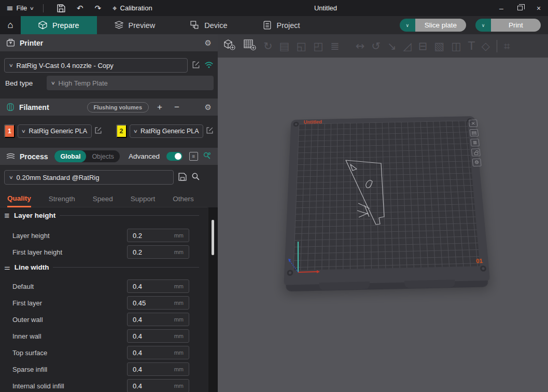 The width and height of the screenshot is (548, 392). What do you see at coordinates (209, 65) in the screenshot?
I see `printer-connection-button` at bounding box center [209, 65].